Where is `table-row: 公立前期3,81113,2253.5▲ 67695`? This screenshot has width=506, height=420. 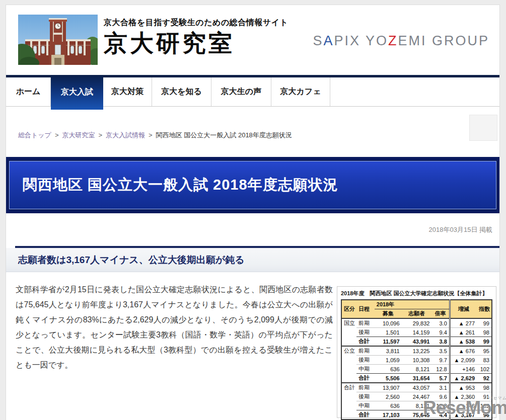
table-row: 公立前期3,81113,2253.5▲ 67695 is located at coordinates (417, 351).